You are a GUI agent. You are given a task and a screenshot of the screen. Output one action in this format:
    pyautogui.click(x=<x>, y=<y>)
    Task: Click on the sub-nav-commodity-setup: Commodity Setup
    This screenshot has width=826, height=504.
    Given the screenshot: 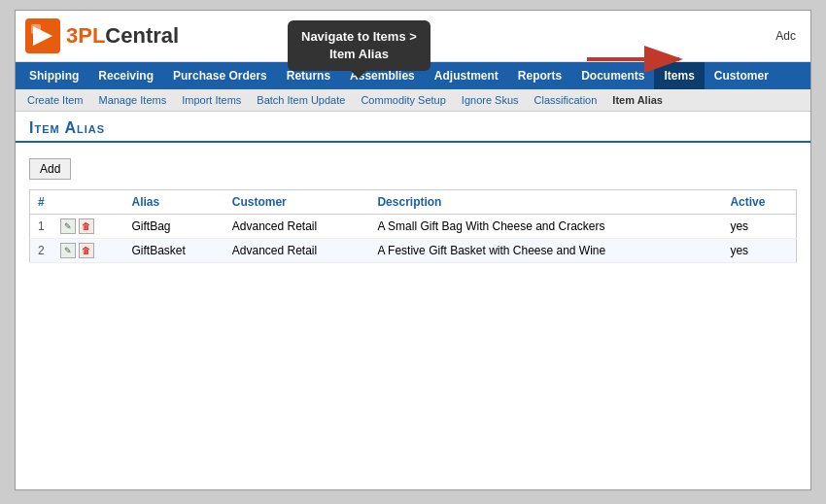 What is the action you would take?
    pyautogui.click(x=402, y=100)
    